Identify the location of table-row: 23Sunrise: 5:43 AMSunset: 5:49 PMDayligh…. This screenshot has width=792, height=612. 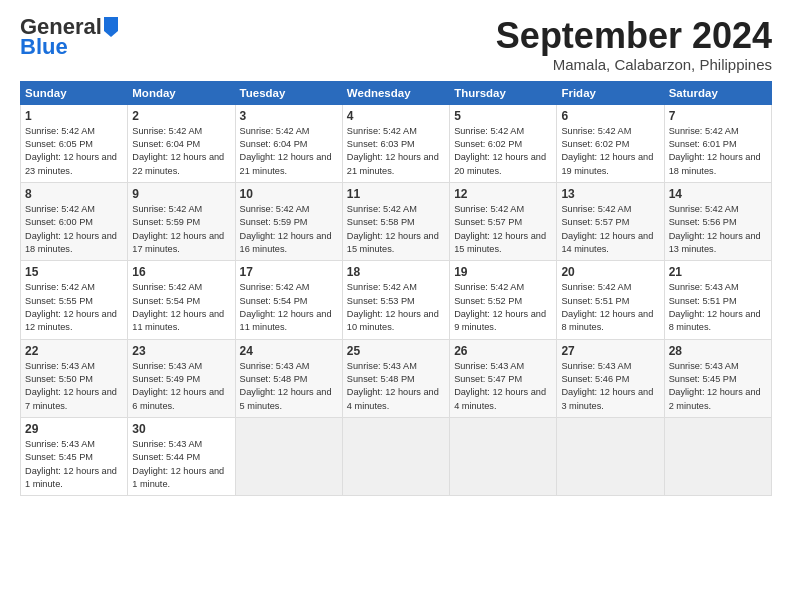
(182, 378).